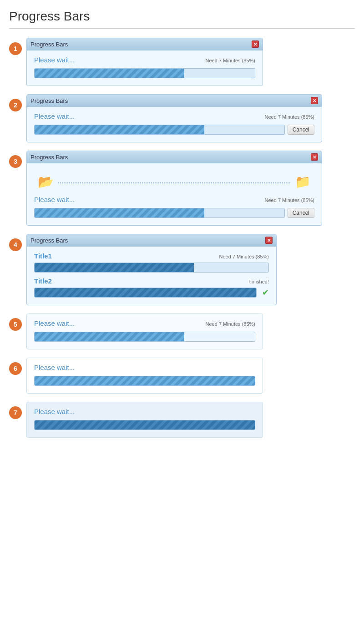 The image size is (364, 627). What do you see at coordinates (152, 256) in the screenshot?
I see `status-line-4a: Title1 Need 7 Minutes (85%)` at bounding box center [152, 256].